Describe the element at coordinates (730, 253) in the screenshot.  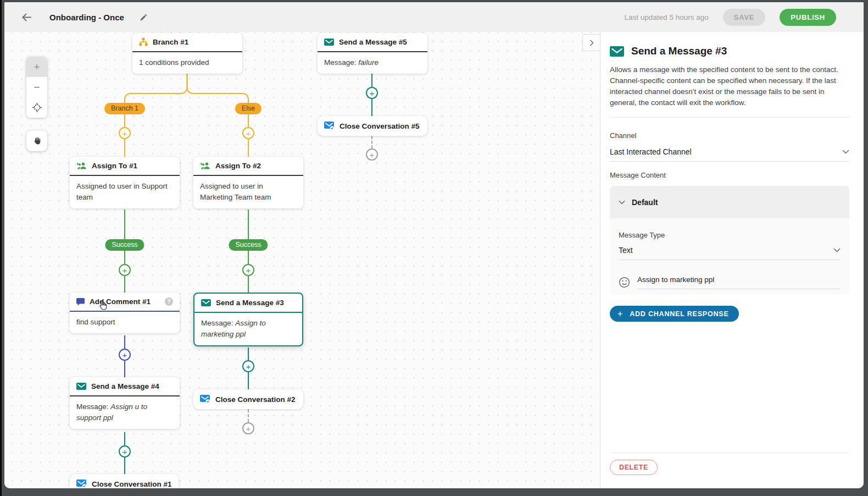
I see `message-type-select: Text` at that location.